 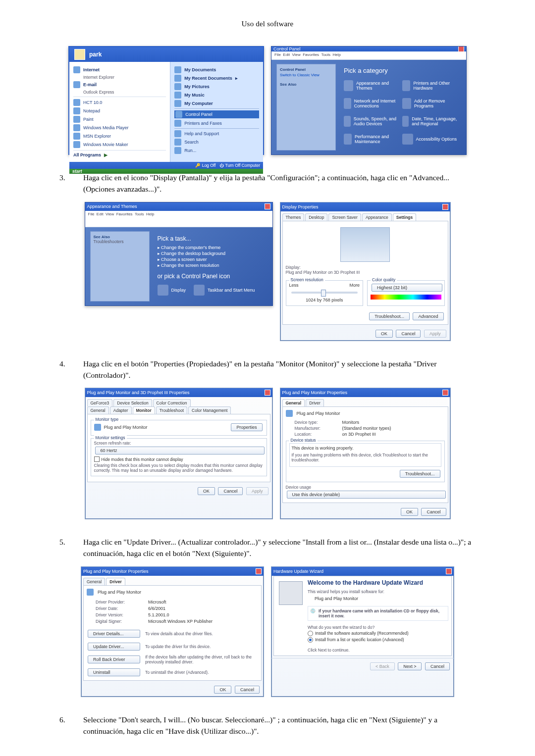 What do you see at coordinates (211, 265) in the screenshot?
I see `task-resolution: ▸ Change the screen resolution` at bounding box center [211, 265].